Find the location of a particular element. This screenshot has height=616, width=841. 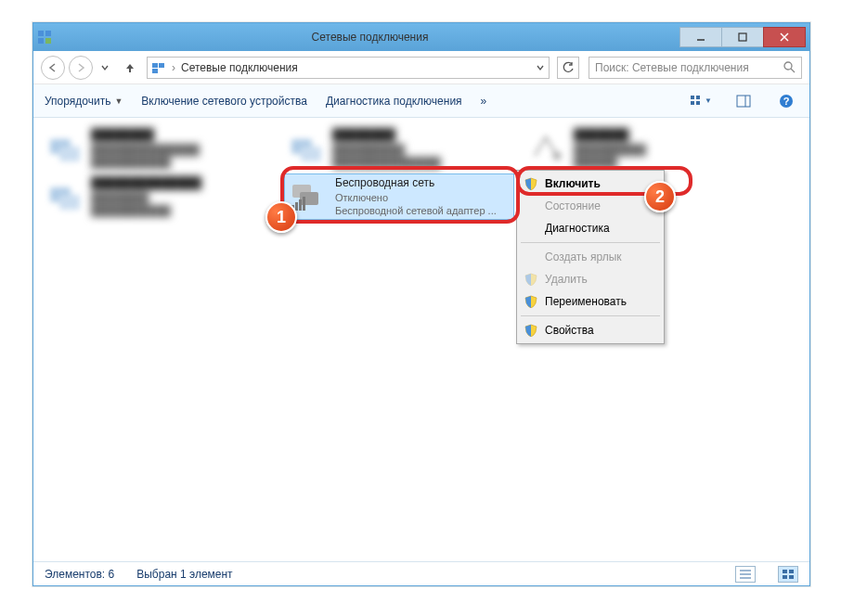

wireless-adapter-icon is located at coordinates (308, 197).